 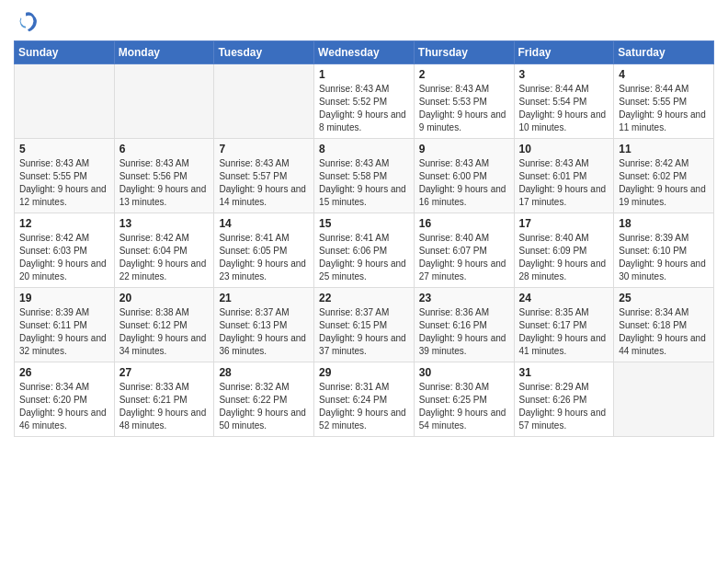 I want to click on day-info: Sunrise: 8:42 AM Sunset: 6:03 PM Dayligh…, so click(x=64, y=258).